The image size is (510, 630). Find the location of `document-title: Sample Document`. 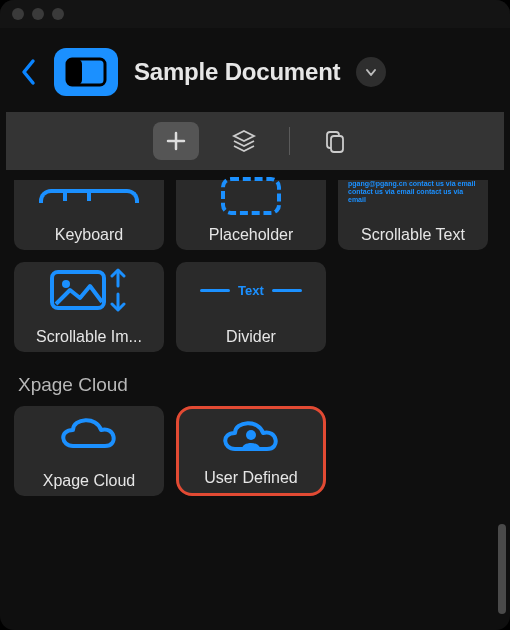

document-title: Sample Document is located at coordinates (237, 72).